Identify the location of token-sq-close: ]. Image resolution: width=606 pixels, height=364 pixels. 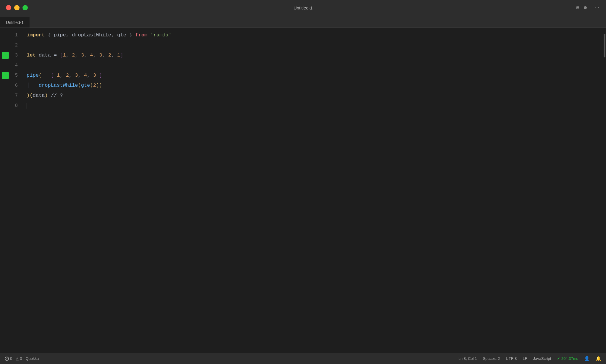
(101, 75).